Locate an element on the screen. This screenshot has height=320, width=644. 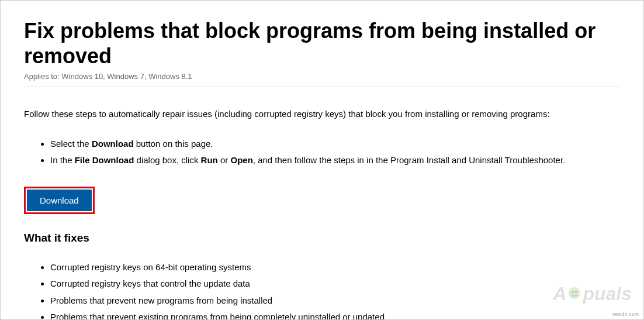
step-bold: Download is located at coordinates (113, 144).